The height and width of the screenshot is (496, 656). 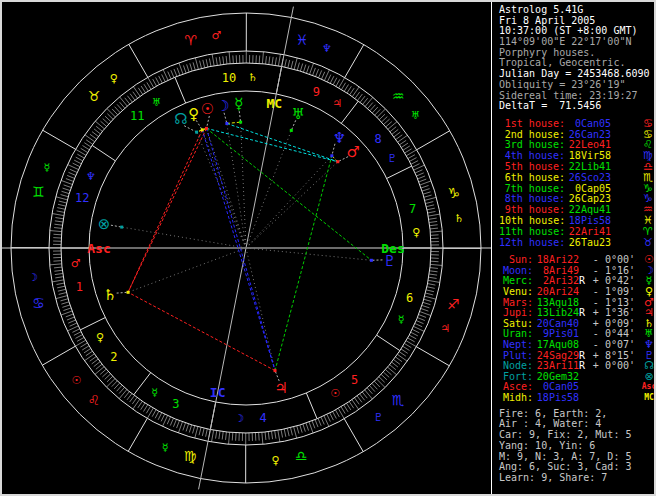 What do you see at coordinates (327, 48) in the screenshot?
I see `sign-ruler-pisces-icon: ♆` at bounding box center [327, 48].